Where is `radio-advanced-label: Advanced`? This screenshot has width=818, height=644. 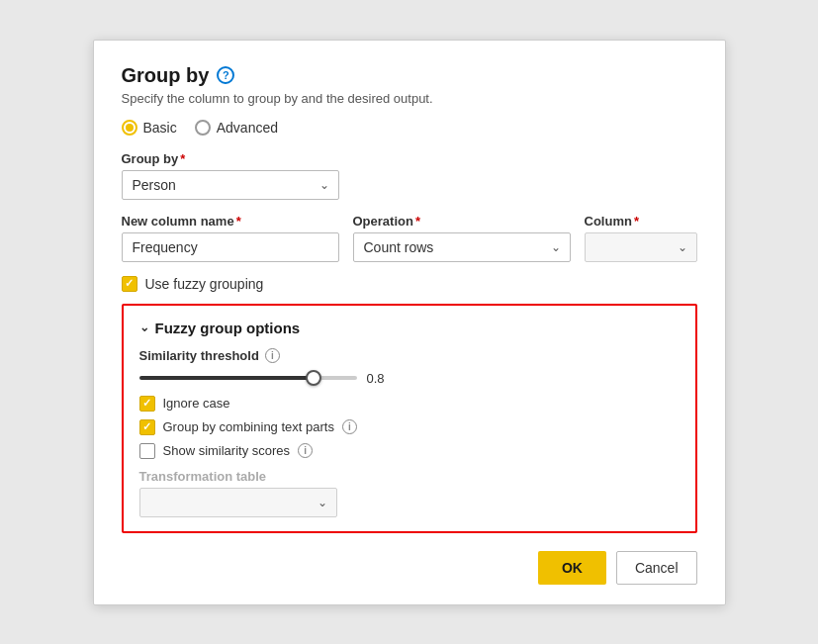
radio-advanced-label: Advanced is located at coordinates (247, 128).